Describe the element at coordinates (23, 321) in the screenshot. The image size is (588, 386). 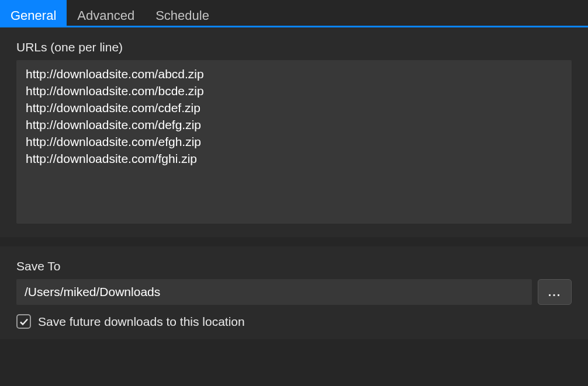
I see `future-location-checkbox` at that location.